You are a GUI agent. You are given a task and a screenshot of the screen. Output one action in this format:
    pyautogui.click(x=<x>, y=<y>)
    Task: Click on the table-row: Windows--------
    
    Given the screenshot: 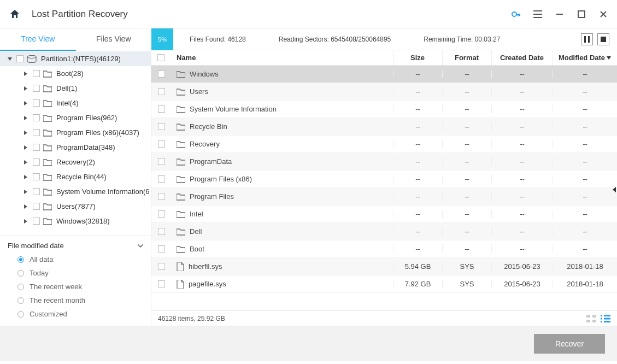 What is the action you would take?
    pyautogui.click(x=384, y=74)
    